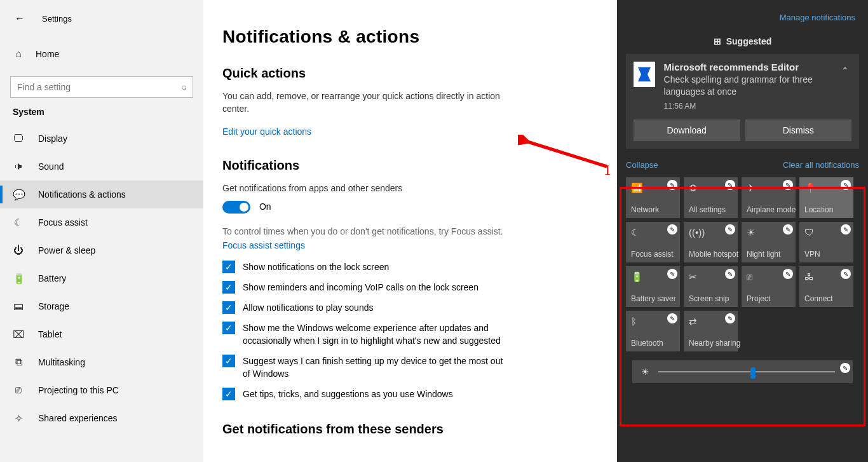 Image resolution: width=868 pixels, height=462 pixels. I want to click on check-label: Allow notifications to play sounds, so click(308, 308).